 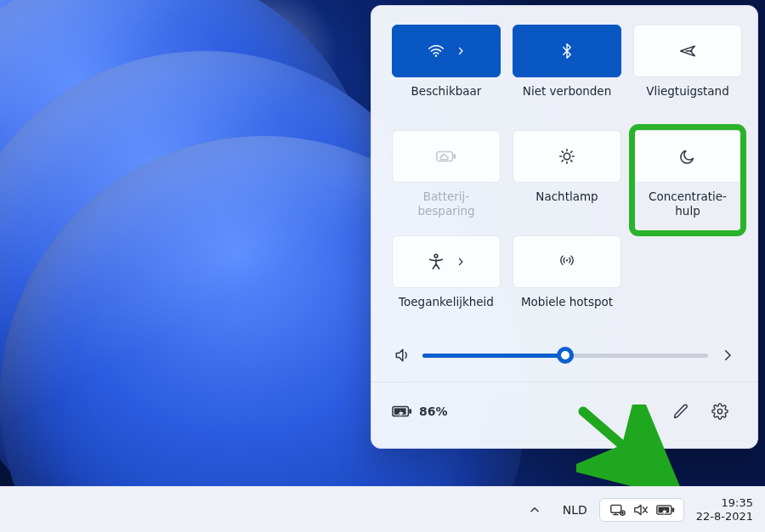 I want to click on focus-assist-toggle, so click(x=688, y=156).